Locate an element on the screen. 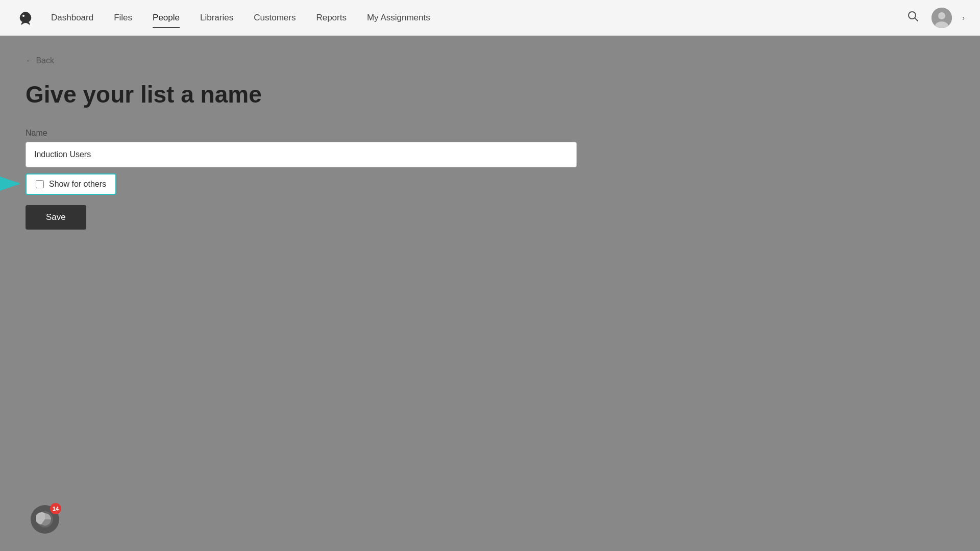  back-link: ← Back is located at coordinates (40, 61).